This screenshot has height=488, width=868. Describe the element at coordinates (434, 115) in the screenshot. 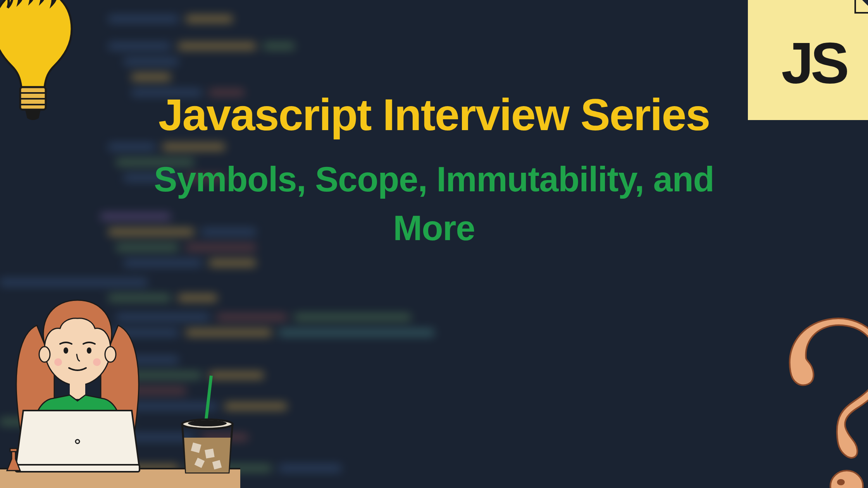

I see `main-title: Javascript Interview Series` at that location.